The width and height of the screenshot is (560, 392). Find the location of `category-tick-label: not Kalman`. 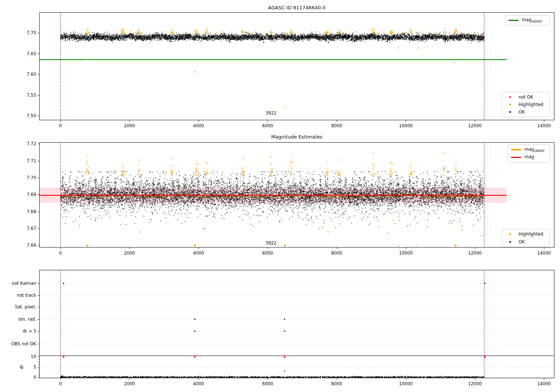

category-tick-label: not Kalman is located at coordinates (18, 283).